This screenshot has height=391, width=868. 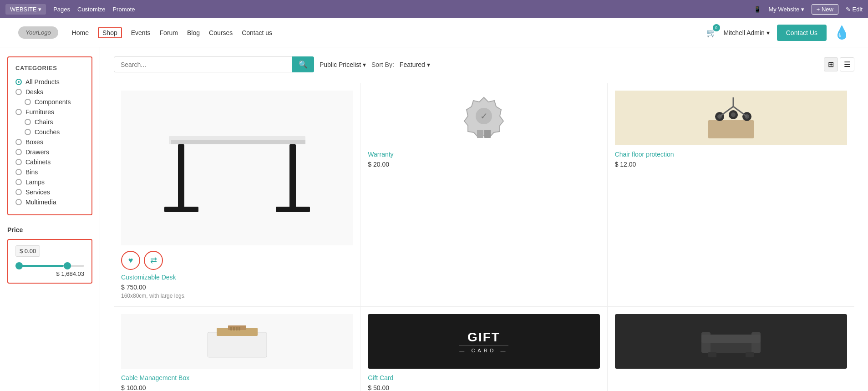 I want to click on product-desc-customizable-desk: 160x80cm, with large legs., so click(x=237, y=296).